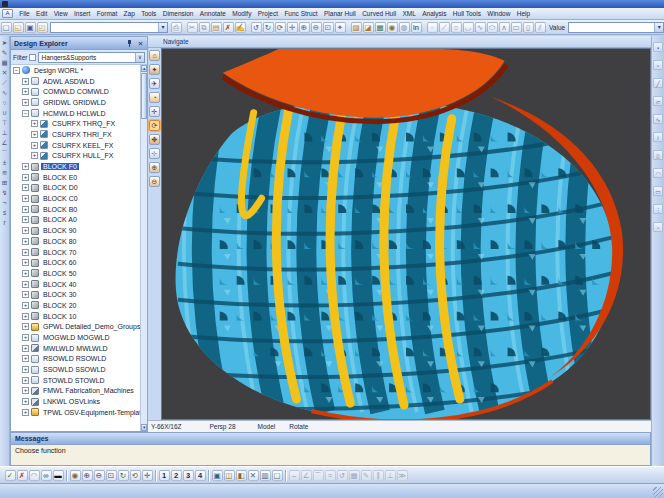 This screenshot has width=664, height=498. Describe the element at coordinates (154, 112) in the screenshot. I see `nav-pan-icon: ✛` at that location.